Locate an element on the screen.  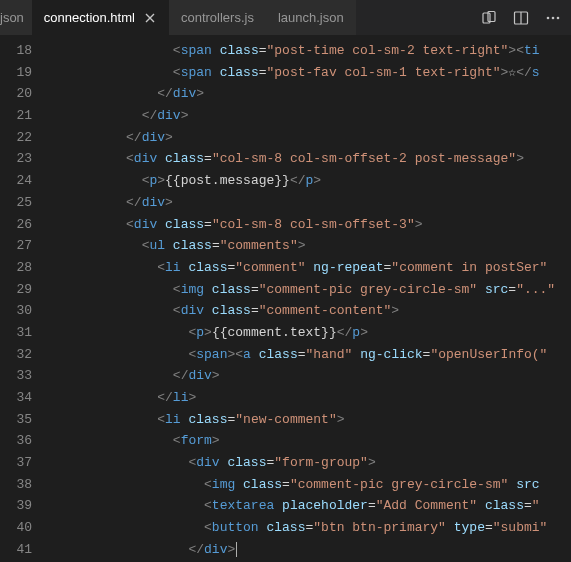
code-line: <p>{{post.message}}</p> is located at coordinates (310, 181).